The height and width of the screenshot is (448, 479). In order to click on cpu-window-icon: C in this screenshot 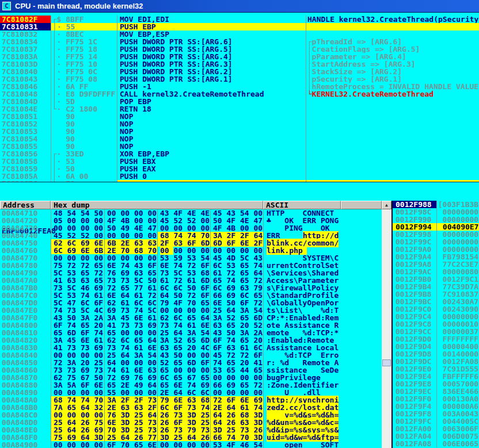, I will do `click(7, 6)`.